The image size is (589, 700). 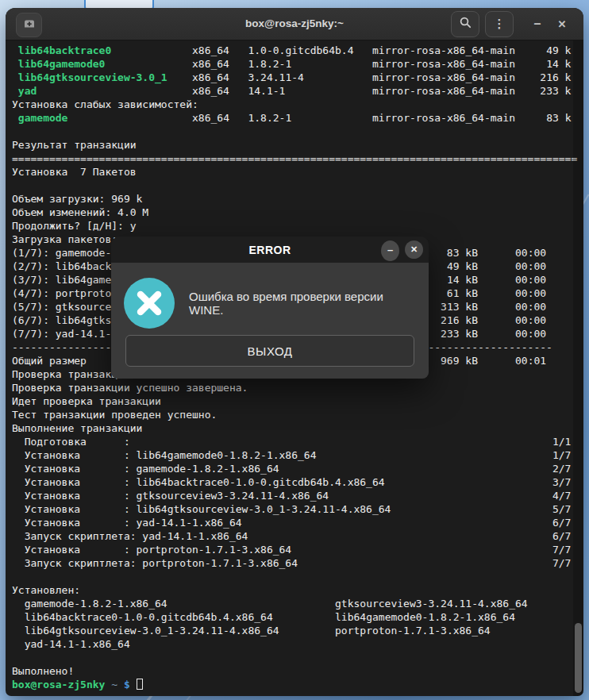 I want to click on terminal-line: Запуск скриптлета: yad-14.1-1.x86_64 6/7, so click(x=294, y=537).